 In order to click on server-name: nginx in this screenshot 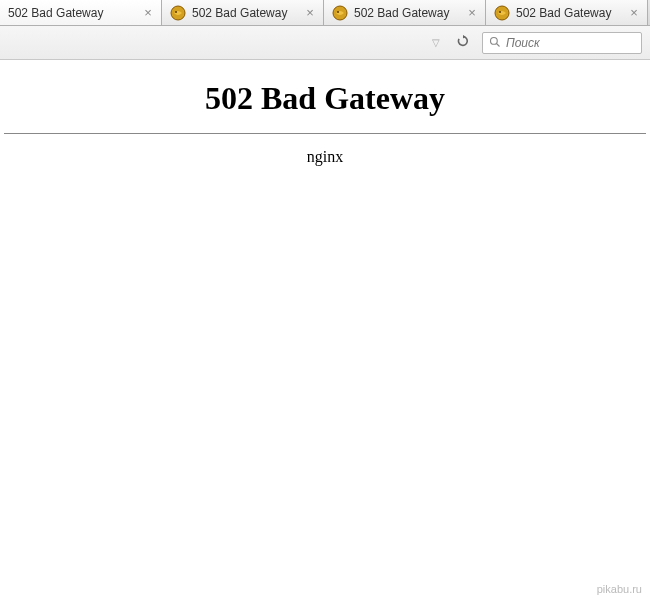, I will do `click(325, 157)`.